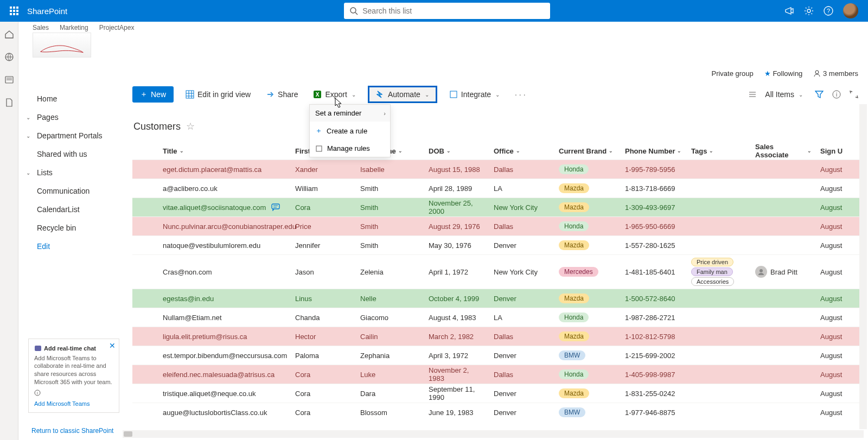 The height and width of the screenshot is (440, 868). Describe the element at coordinates (457, 356) in the screenshot. I see `cell-dob: April 3, 1972` at that location.